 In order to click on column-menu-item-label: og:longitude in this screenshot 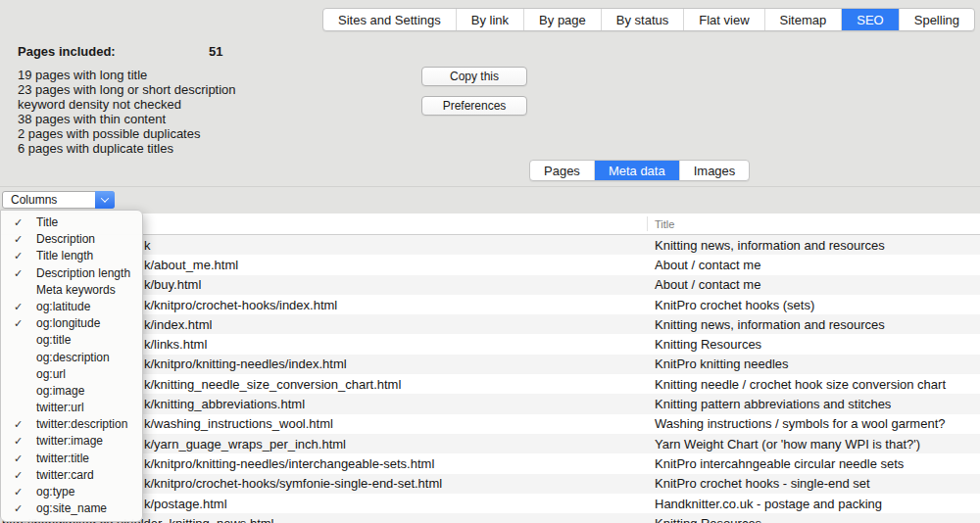, I will do `click(69, 323)`.